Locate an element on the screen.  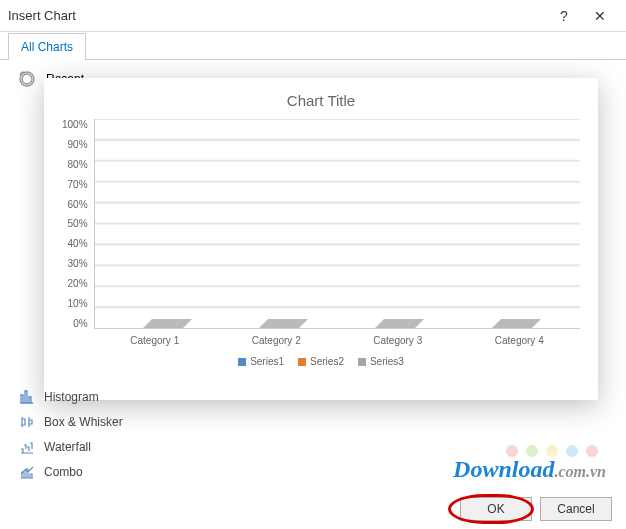
sidebar-item-box-whisker: Box & Whisker is located at coordinates (70, 422).